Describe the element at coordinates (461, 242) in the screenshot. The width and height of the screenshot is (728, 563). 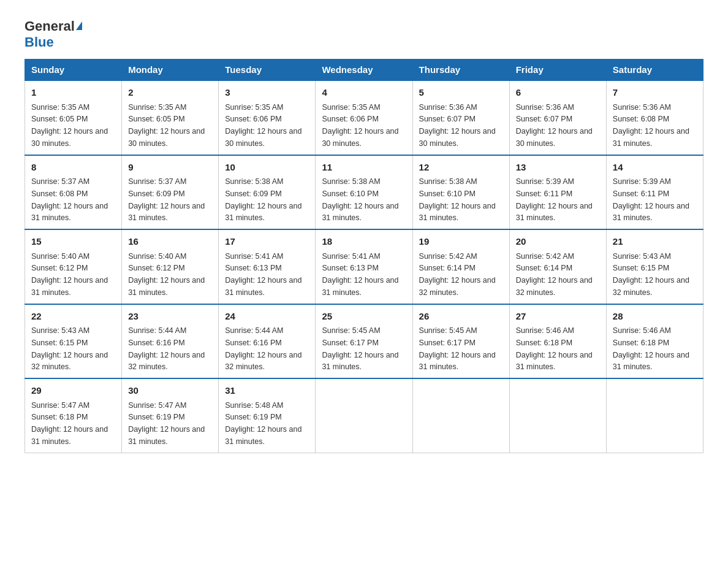
I see `day-number: 19` at that location.